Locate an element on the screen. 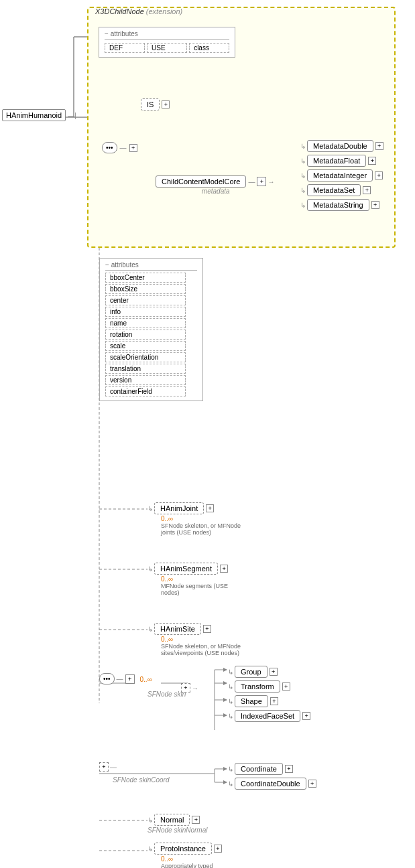  attr-def: DEF is located at coordinates (125, 48).